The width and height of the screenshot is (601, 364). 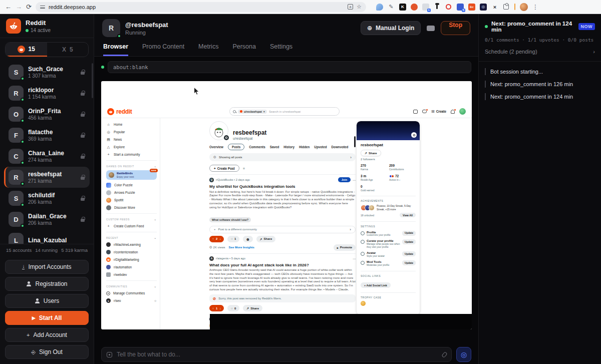 What do you see at coordinates (408, 215) in the screenshot?
I see `view-all-button: View All` at bounding box center [408, 215].